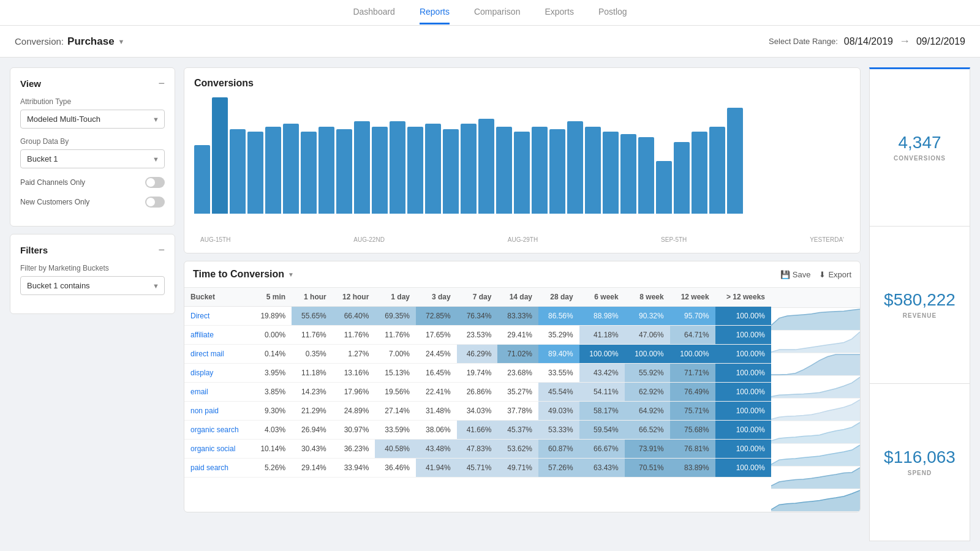 The width and height of the screenshot is (980, 551). Describe the element at coordinates (478, 392) in the screenshot. I see `table-row: email3.85%14.23%17.96%19.56%22.41%26.86%…` at that location.